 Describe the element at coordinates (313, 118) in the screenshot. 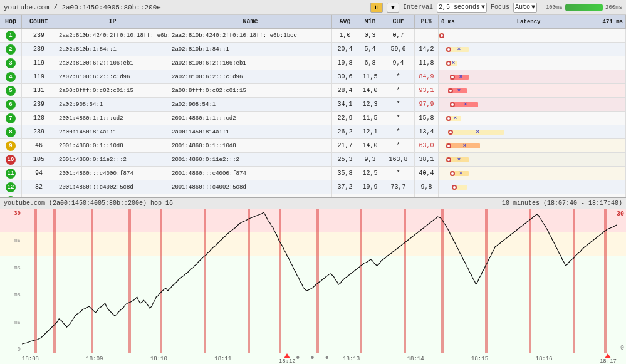

I see `table-row: 7 120 2001:4860:1:1:::cd2 2001:4860:1:1:…` at that location.